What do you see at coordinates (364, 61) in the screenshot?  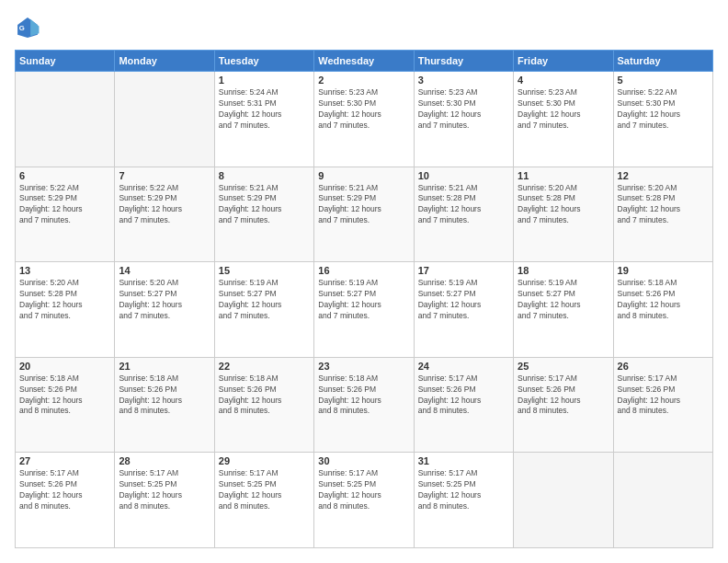 I see `weekday-header-wednesday: Wednesday` at bounding box center [364, 61].